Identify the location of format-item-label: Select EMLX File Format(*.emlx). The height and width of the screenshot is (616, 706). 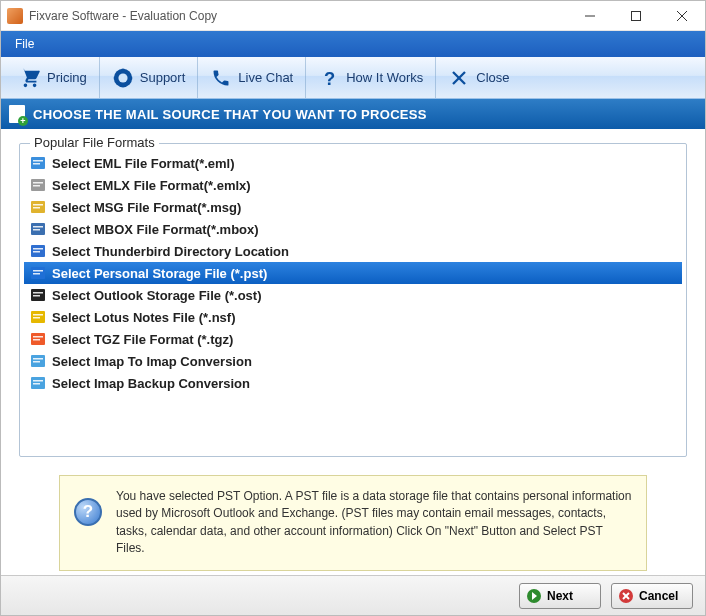
(152, 186).